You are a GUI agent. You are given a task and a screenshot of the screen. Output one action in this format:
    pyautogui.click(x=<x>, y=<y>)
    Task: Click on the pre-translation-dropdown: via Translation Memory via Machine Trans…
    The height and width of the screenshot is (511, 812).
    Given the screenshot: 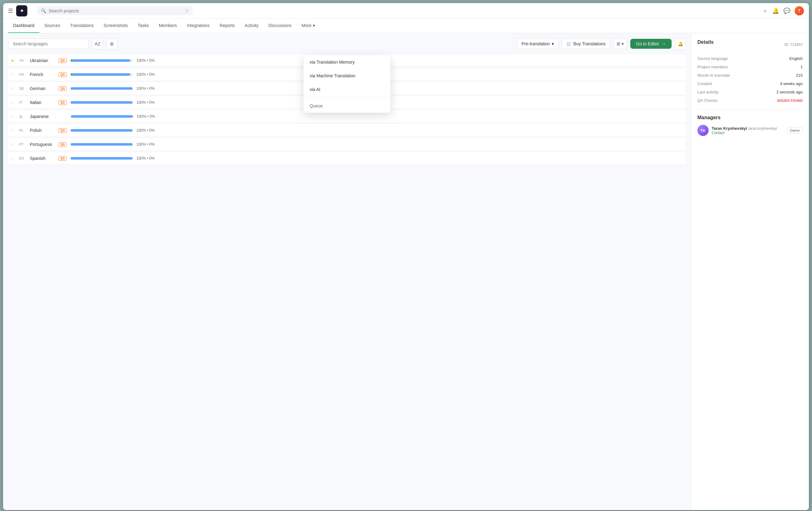 What is the action you would take?
    pyautogui.click(x=347, y=84)
    